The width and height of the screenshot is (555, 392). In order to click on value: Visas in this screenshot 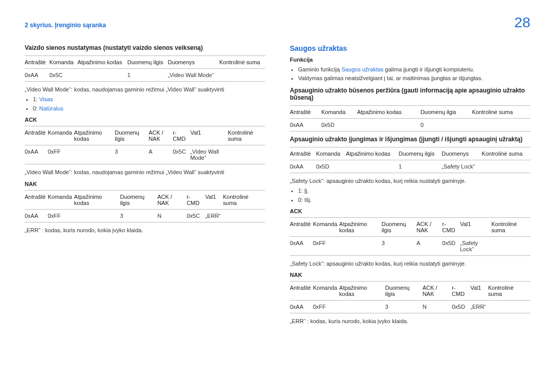, I will do `click(46, 99)`.